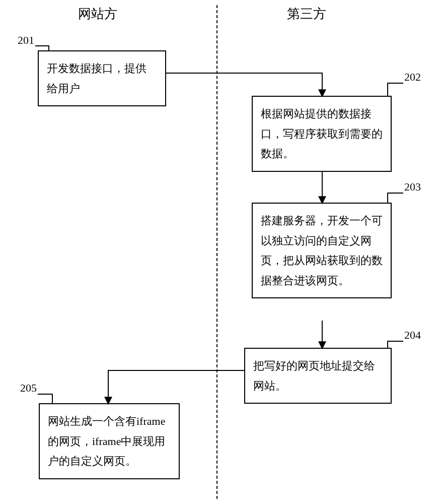 This screenshot has width=440, height=504. I want to click on leader-line-201h, so click(42, 46).